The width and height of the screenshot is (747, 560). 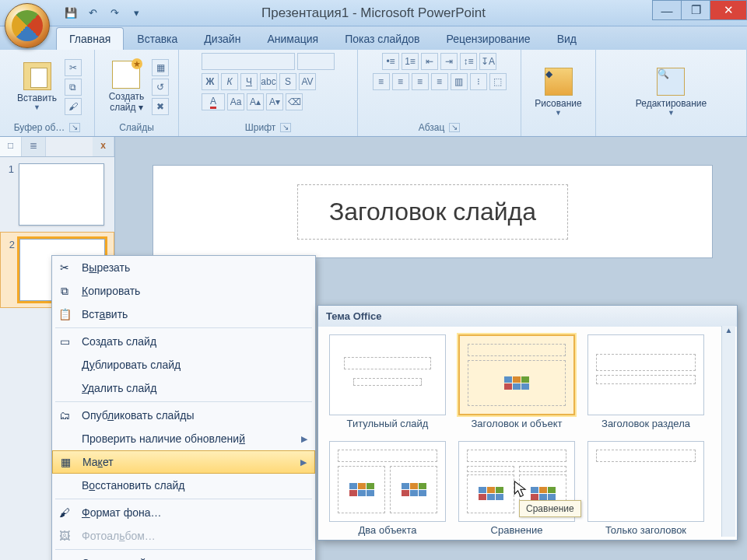 What do you see at coordinates (671, 92) in the screenshot?
I see `editing-button: 🔍Редактирование▼` at bounding box center [671, 92].